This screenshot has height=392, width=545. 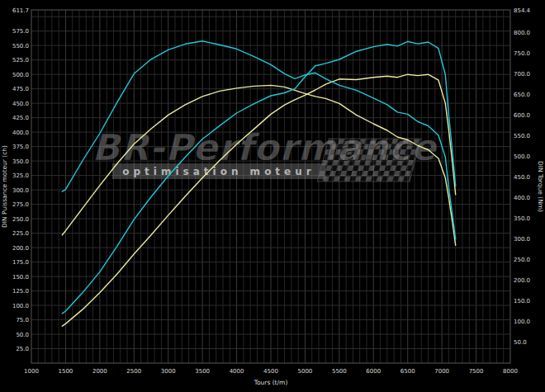 I want to click on y-right-tick-label: 700.0, so click(x=522, y=74).